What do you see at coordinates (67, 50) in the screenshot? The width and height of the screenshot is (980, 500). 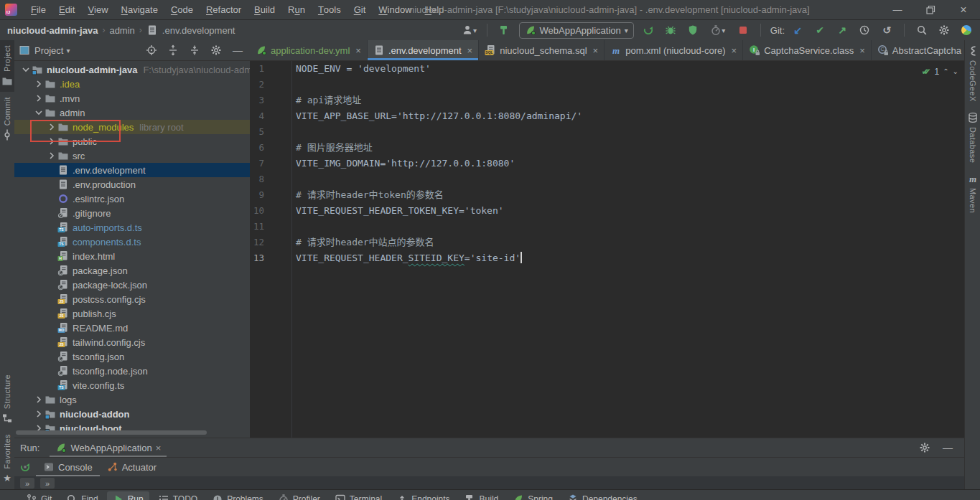 I see `chevron-down-icon: ▾` at bounding box center [67, 50].